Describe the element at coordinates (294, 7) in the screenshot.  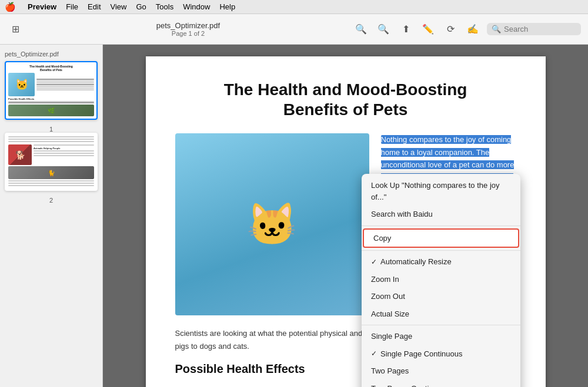
I see `menubar: 🍎 Preview File Edit View Go Tools Window…` at that location.